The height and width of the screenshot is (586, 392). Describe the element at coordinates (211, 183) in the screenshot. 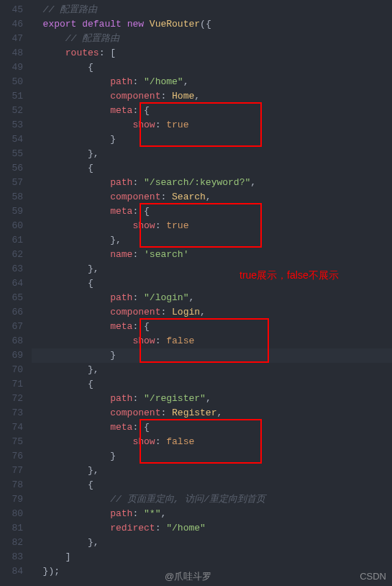

I see `code-line: path: "/search/:keyword?",` at that location.